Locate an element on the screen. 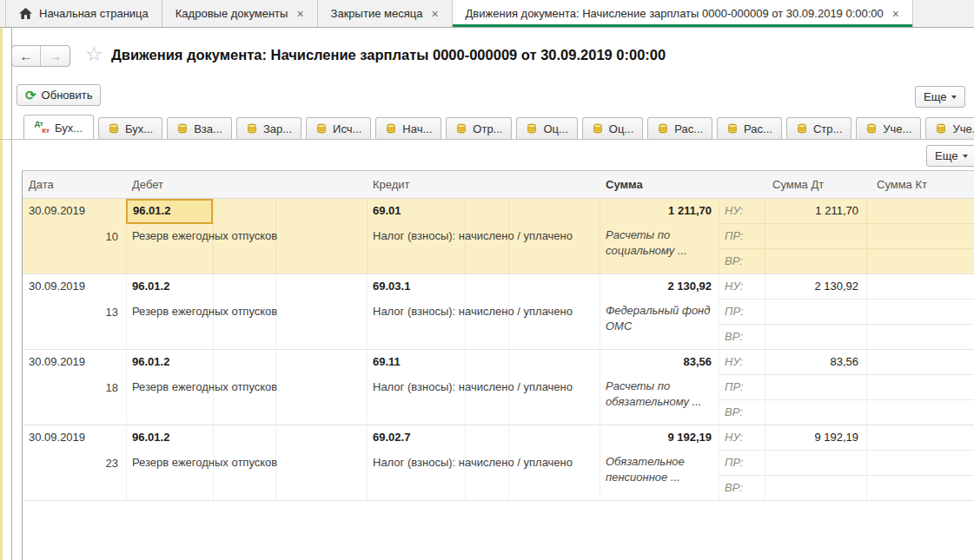  col-header-date: Дата is located at coordinates (42, 184).